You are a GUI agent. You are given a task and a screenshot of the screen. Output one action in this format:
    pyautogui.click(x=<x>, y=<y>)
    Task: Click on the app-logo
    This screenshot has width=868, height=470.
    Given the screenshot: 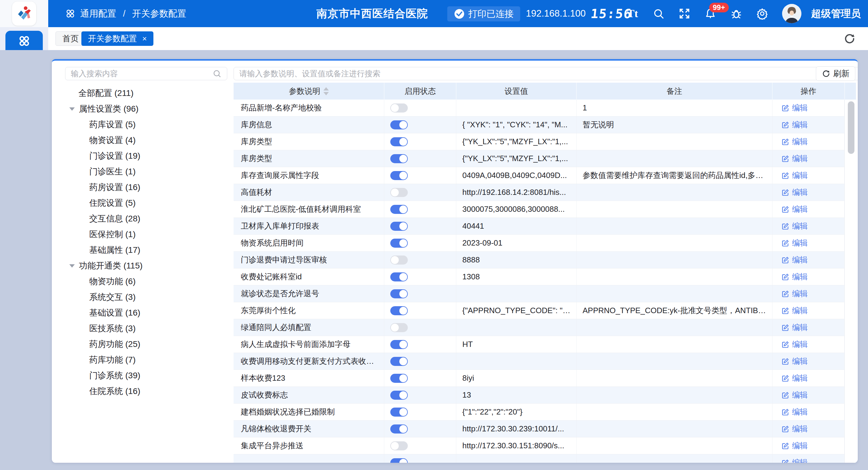 What is the action you would take?
    pyautogui.click(x=24, y=13)
    